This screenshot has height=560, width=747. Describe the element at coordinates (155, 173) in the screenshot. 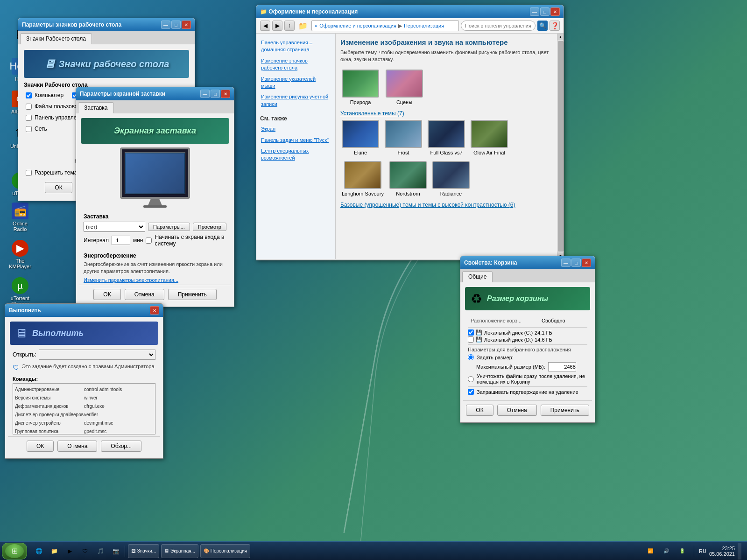

I see `screensaver-monitor` at that location.